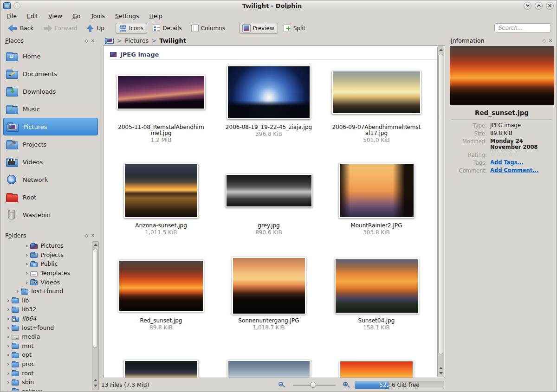  Describe the element at coordinates (51, 56) in the screenshot. I see `sidebar-item-home: ⌂Home` at that location.